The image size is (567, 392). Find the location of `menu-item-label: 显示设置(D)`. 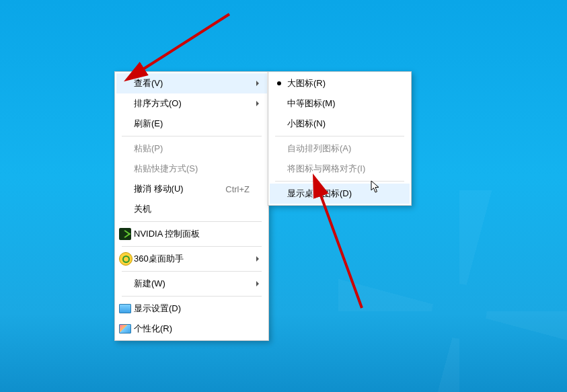

menu-item-label: 显示设置(D) is located at coordinates (192, 309).